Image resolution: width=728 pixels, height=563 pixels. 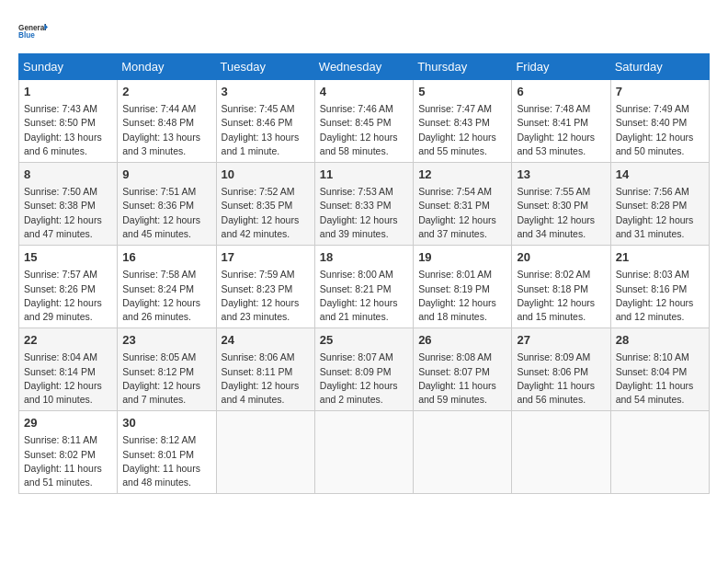 What do you see at coordinates (561, 340) in the screenshot?
I see `day-number: 27` at bounding box center [561, 340].